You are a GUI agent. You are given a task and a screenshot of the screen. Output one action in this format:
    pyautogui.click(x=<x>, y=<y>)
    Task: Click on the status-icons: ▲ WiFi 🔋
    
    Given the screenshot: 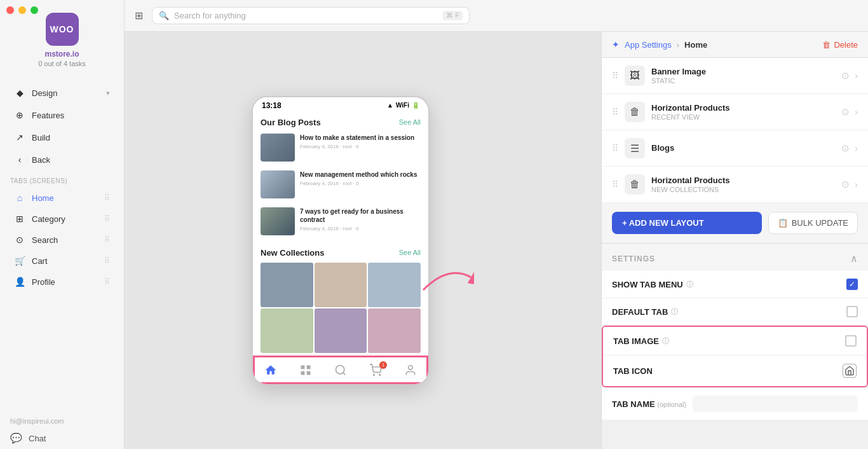 What is the action you would take?
    pyautogui.click(x=403, y=106)
    